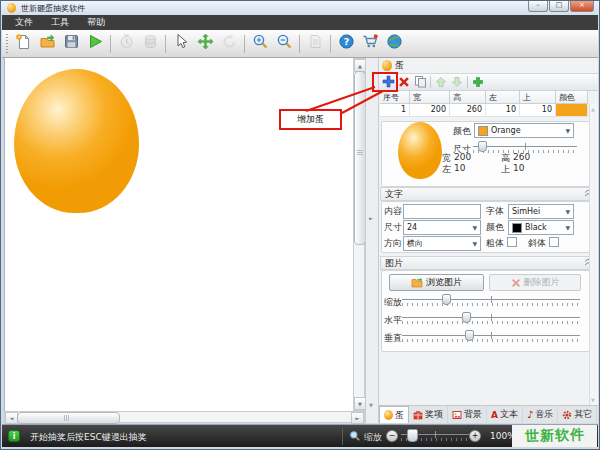 This screenshot has width=600, height=450. Describe the element at coordinates (150, 44) in the screenshot. I see `database-icon` at that location.